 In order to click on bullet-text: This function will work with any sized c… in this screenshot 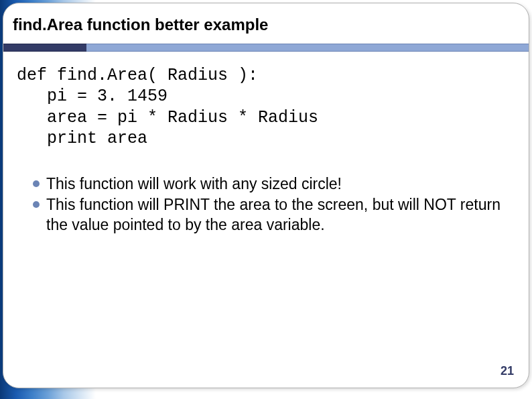, I will do `click(194, 184)`.